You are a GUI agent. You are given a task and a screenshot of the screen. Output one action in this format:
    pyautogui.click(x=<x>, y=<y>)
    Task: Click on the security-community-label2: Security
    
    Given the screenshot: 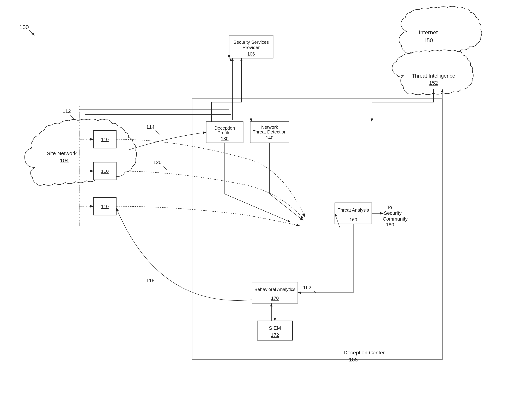 What is the action you would take?
    pyautogui.click(x=393, y=213)
    